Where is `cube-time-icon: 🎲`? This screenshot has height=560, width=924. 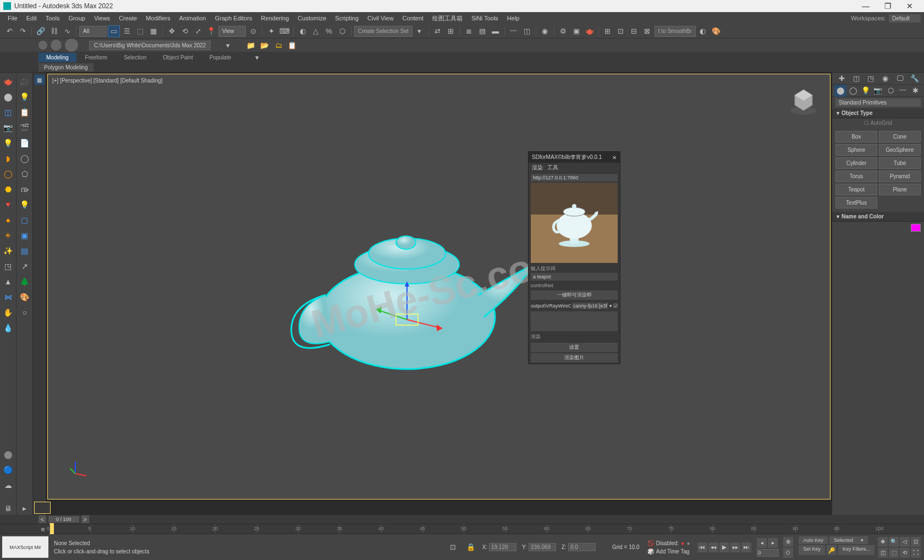
cube-time-icon: 🎲 is located at coordinates (651, 551).